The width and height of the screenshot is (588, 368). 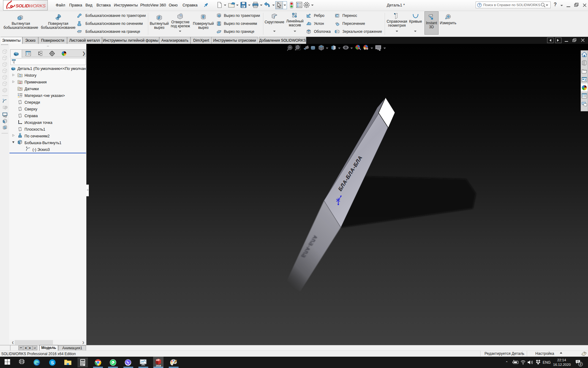 What do you see at coordinates (159, 366) in the screenshot?
I see `svg-text: 2016` at bounding box center [159, 366].